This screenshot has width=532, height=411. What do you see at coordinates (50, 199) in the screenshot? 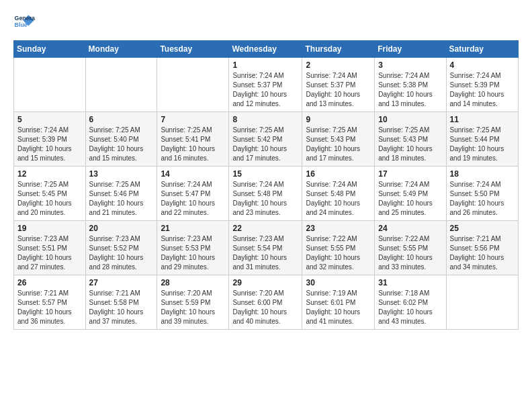
I see `day-info: Sunrise: 7:25 AM Sunset: 5:45 PM Dayligh…` at bounding box center [50, 199].